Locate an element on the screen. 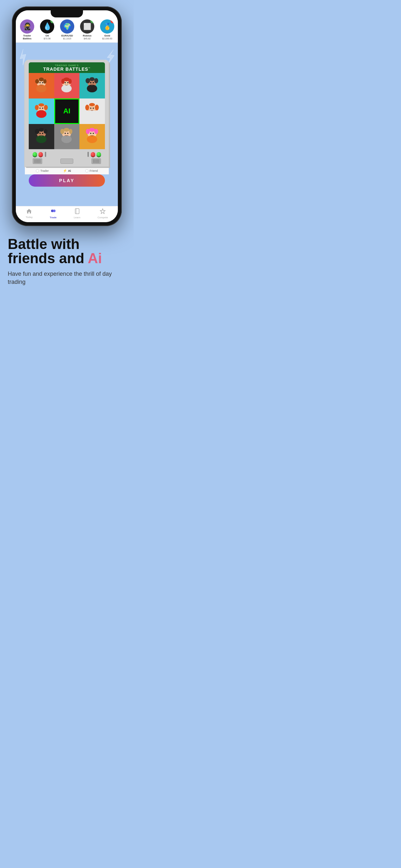  ticker-name: TraderBattles is located at coordinates (27, 38).